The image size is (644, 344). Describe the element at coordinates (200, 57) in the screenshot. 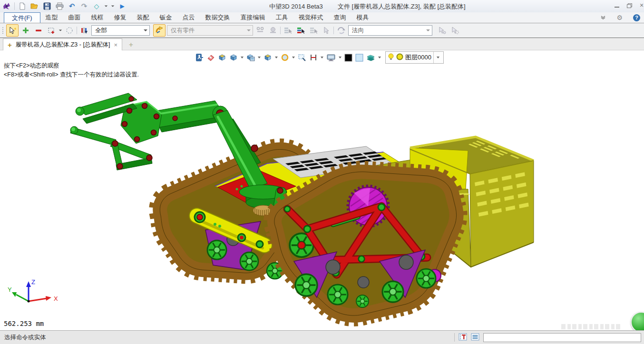

I see `exit-view-icon` at that location.